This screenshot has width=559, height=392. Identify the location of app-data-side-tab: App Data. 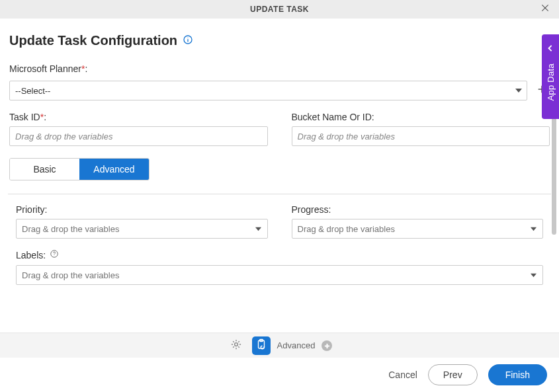
(550, 77).